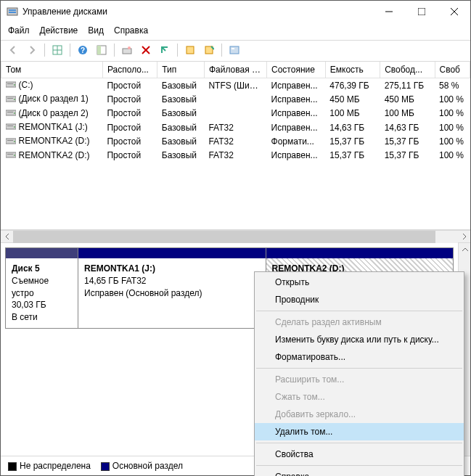 The height and width of the screenshot is (476, 471). Describe the element at coordinates (32, 50) in the screenshot. I see `forward-button` at that location.